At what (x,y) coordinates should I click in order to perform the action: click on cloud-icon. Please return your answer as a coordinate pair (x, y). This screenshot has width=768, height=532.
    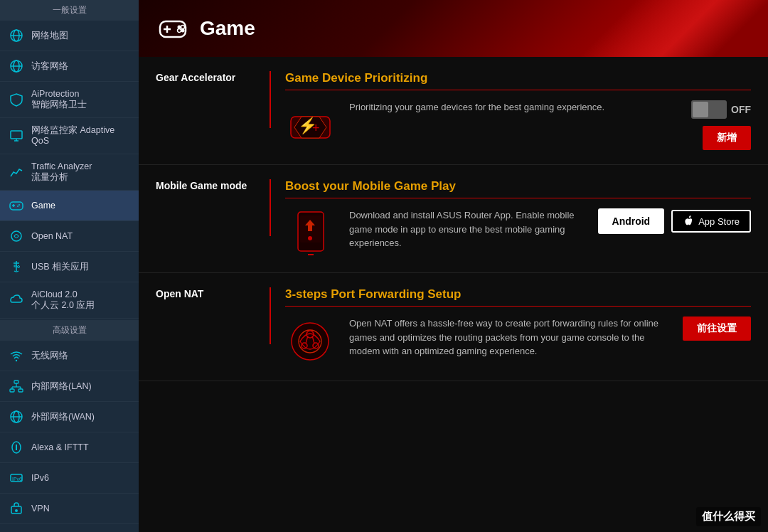
    Looking at the image, I should click on (16, 300).